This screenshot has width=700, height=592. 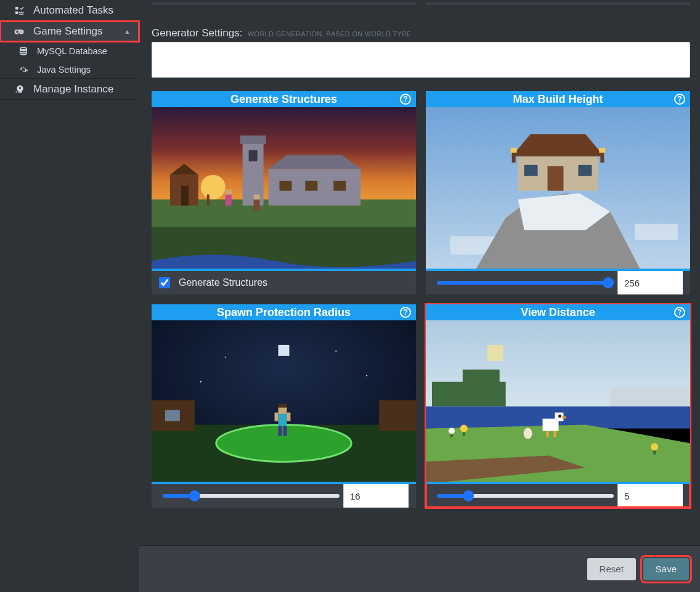 What do you see at coordinates (330, 34) in the screenshot?
I see `generator-settings-hint: WORLD GENERATION, BASED ON WORLD TYPE` at bounding box center [330, 34].